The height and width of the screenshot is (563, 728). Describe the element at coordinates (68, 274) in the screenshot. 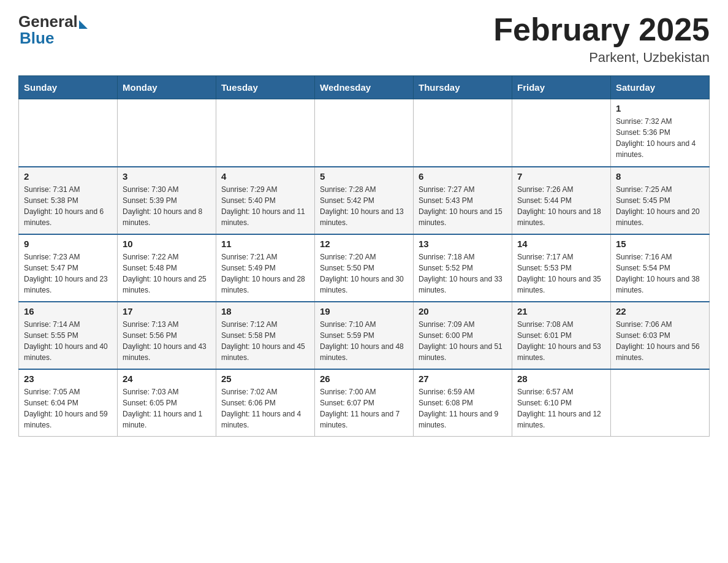

I see `day-info: Sunrise: 7:23 AM Sunset: 5:47 PM Dayligh…` at that location.